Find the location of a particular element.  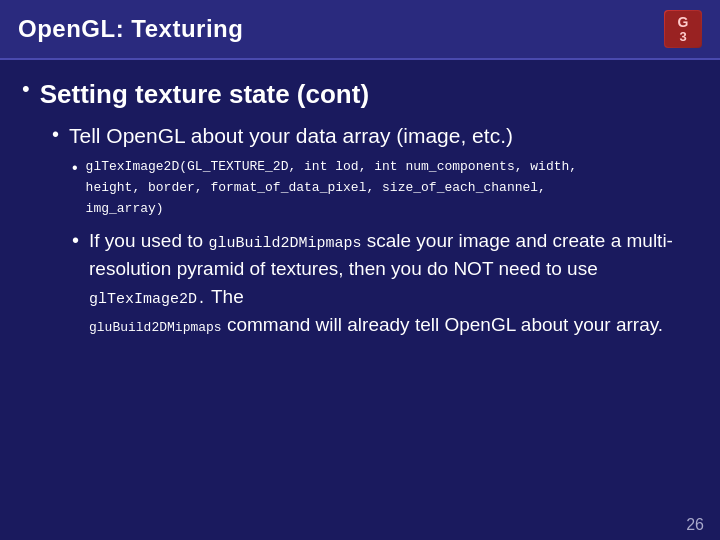

code-bullet: • glTexImage2D(GL_TEXTURE_2D, int lod, i… is located at coordinates (385, 188).